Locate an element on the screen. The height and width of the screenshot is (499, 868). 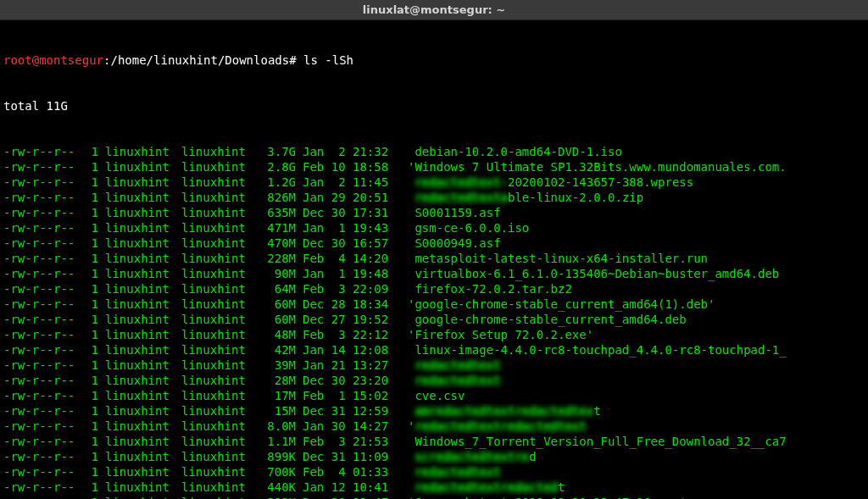
file-name: metasploit-latest-linux-x64-installer.ru… is located at coordinates (631, 258).